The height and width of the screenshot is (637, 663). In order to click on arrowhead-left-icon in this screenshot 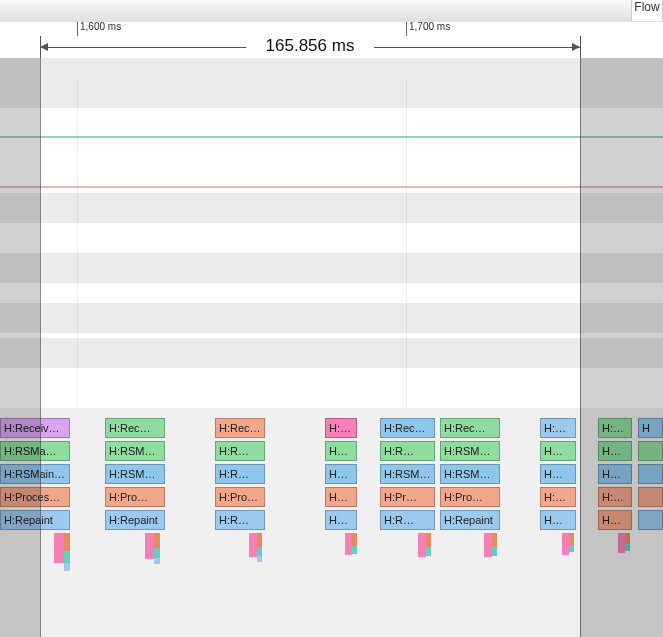, I will do `click(44, 47)`.